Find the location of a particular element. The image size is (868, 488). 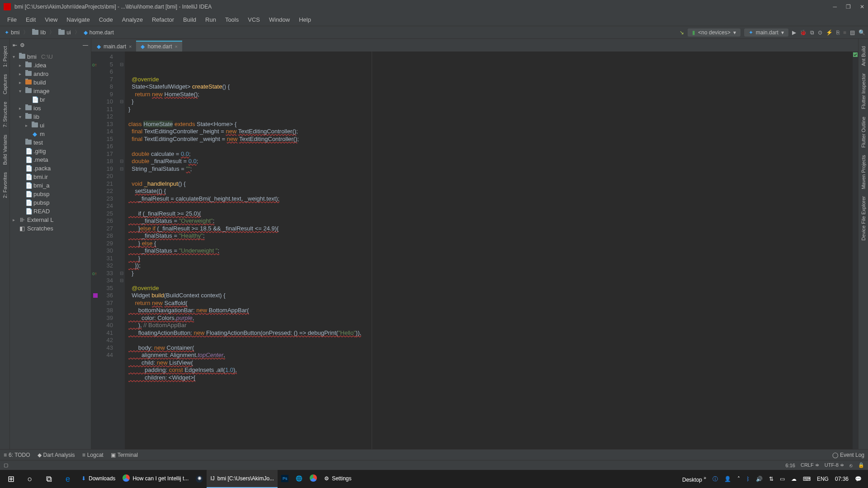

crumb-file: ◆home.dart is located at coordinates (99, 33).